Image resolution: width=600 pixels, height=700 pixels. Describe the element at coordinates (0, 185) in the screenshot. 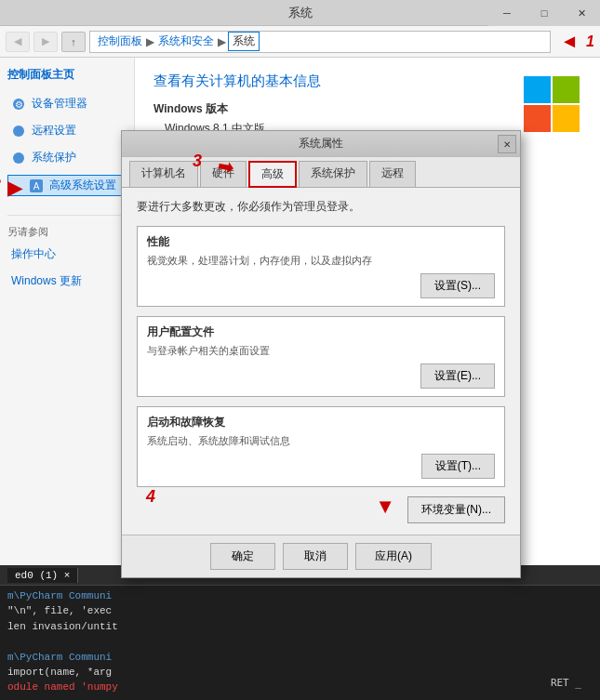

I see `annotation-2: 2` at that location.